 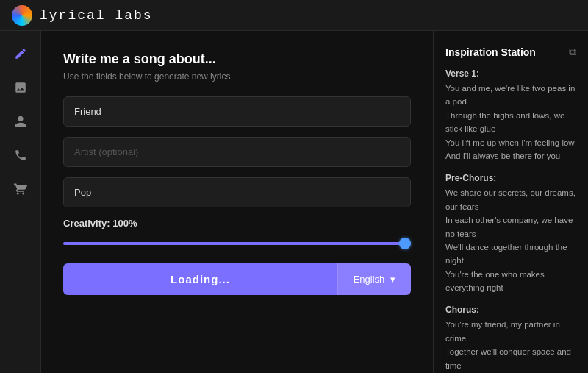 I want to click on lyric-line: In each other's company, we have no tear…, so click(x=511, y=227).